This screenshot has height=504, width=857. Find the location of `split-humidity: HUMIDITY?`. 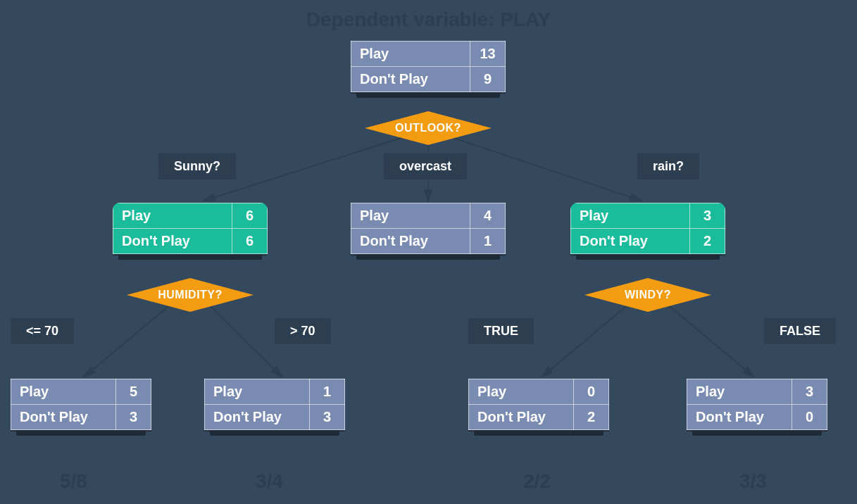

split-humidity: HUMIDITY? is located at coordinates (190, 295).